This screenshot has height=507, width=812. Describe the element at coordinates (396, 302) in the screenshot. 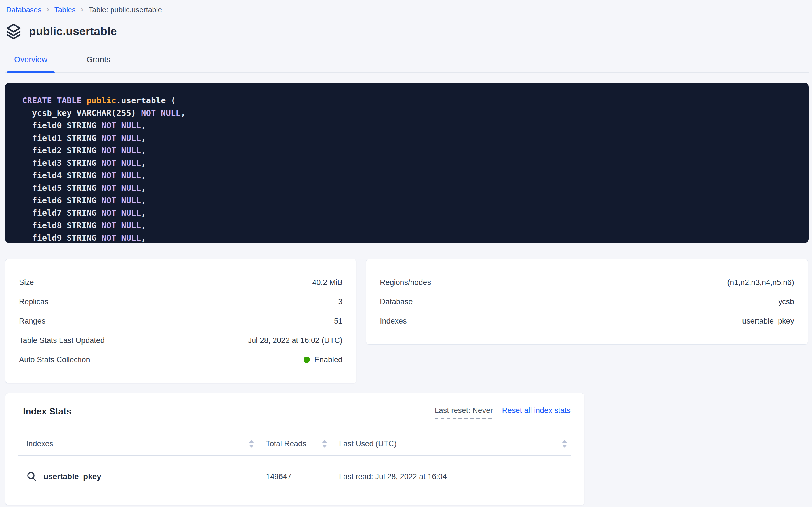

I see `stat-label: Database` at that location.